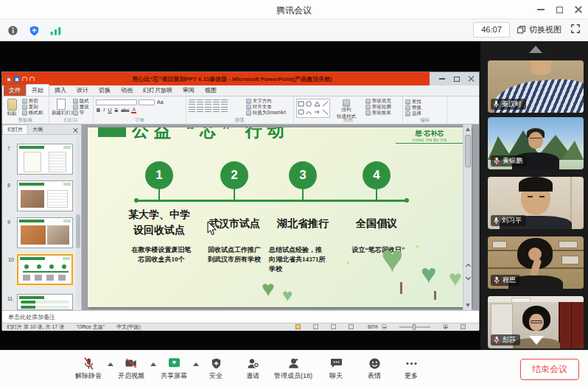 The width and height of the screenshot is (588, 386). I want to click on text-direction-button: 文字方向, so click(268, 101).